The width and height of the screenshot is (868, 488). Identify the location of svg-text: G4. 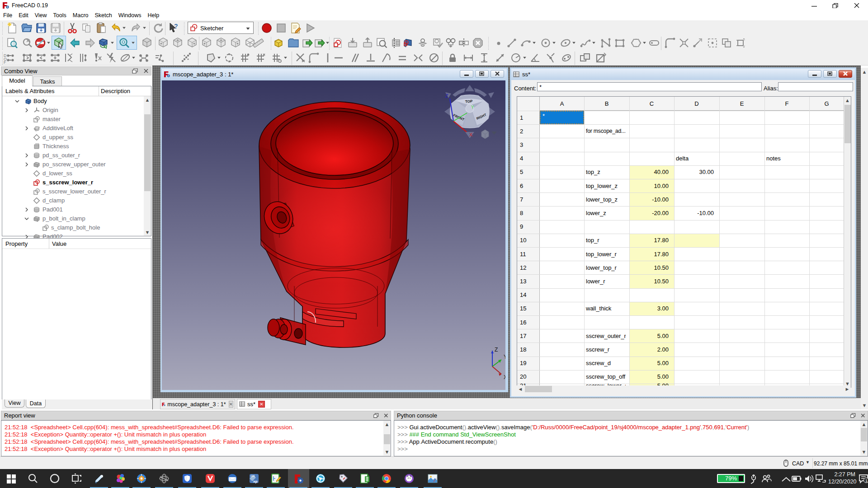
(252, 476).